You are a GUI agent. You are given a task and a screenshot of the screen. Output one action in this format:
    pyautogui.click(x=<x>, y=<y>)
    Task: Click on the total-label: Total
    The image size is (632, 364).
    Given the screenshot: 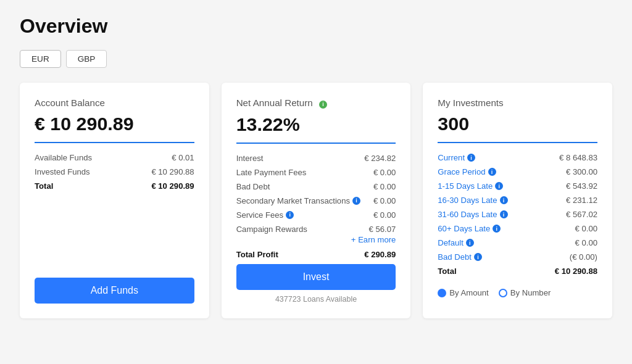 What is the action you would take?
    pyautogui.click(x=44, y=186)
    